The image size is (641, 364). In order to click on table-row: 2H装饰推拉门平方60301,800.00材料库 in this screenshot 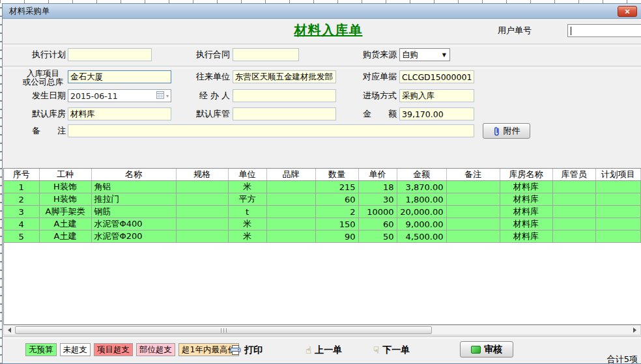, I will do `click(322, 199)`.